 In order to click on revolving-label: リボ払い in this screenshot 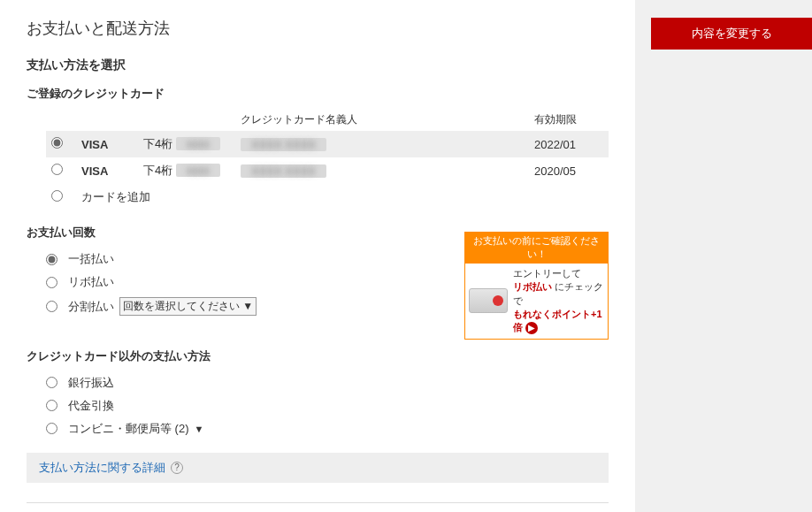, I will do `click(91, 282)`.